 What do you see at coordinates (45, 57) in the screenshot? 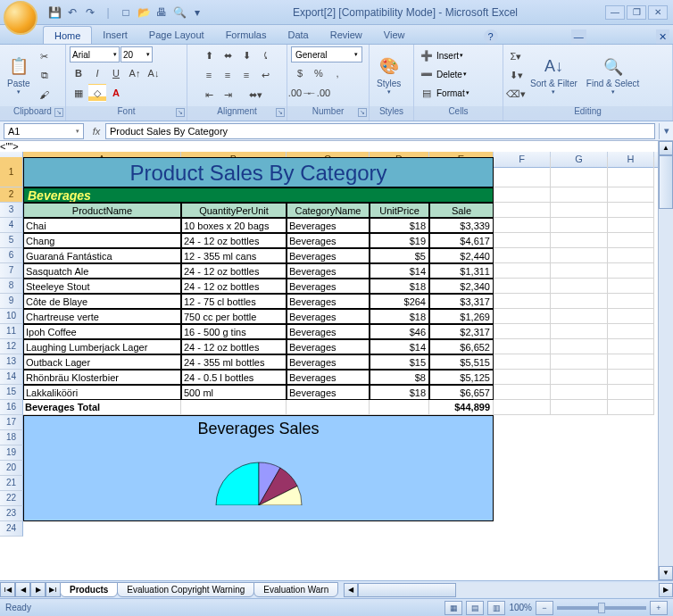
I see `cut-icon: ✂` at bounding box center [45, 57].